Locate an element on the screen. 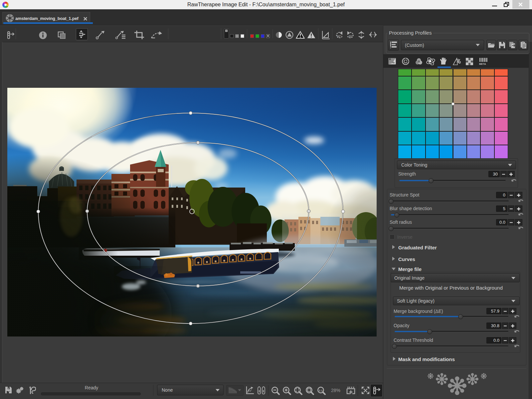 The height and width of the screenshot is (399, 532). svg-text: 1:1 is located at coordinates (321, 390).